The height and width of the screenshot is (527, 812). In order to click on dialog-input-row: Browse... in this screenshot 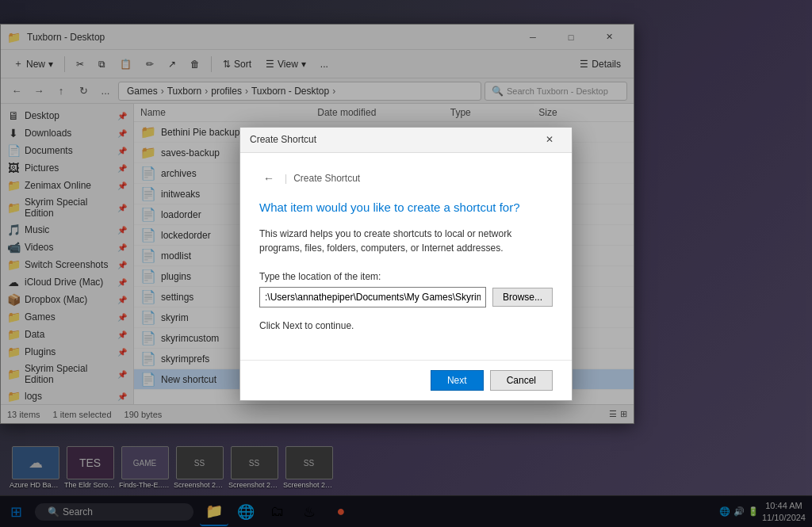, I will do `click(406, 297)`.